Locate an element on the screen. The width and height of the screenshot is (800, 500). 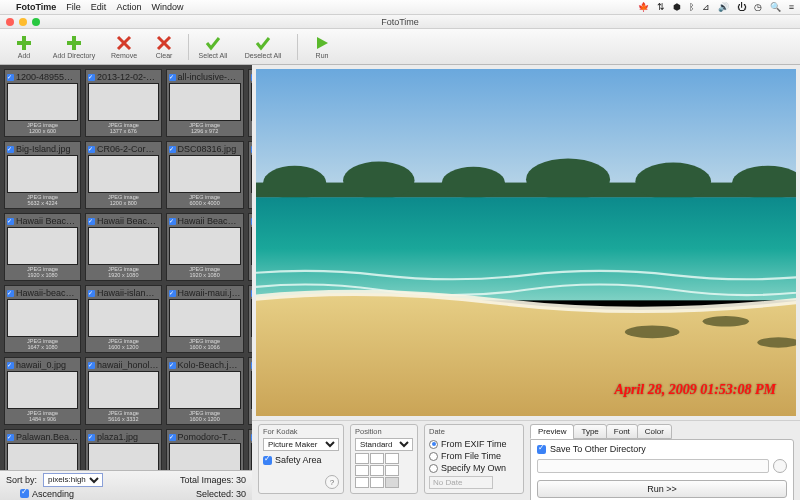
position-label: Position is located at coordinates (384, 432).